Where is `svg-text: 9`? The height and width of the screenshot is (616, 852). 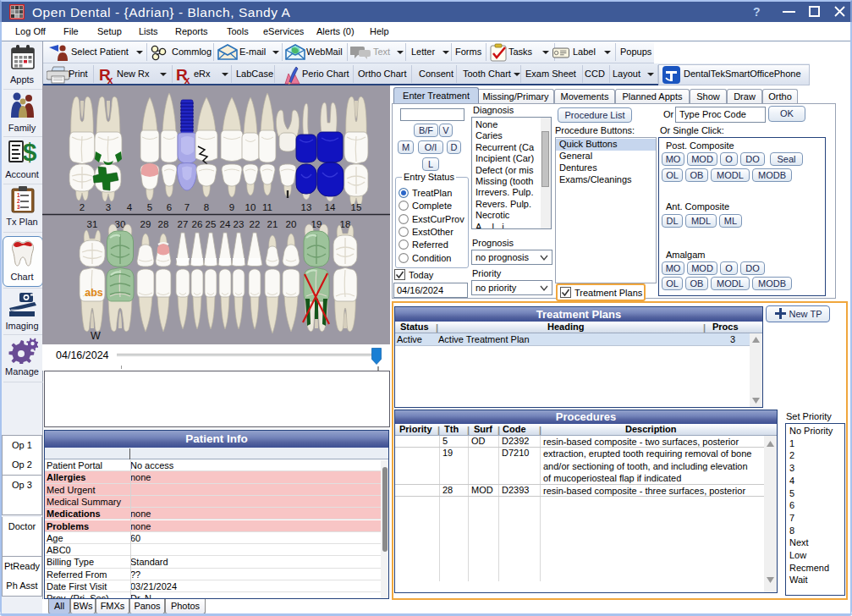 svg-text: 9 is located at coordinates (232, 207).